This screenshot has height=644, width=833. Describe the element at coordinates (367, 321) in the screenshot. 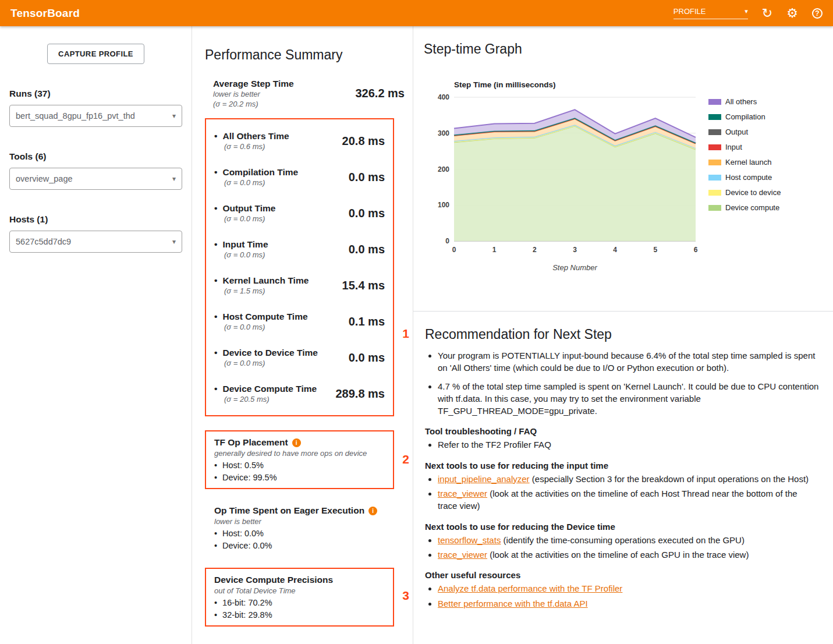

I see `metric-value: 0.1 ms` at that location.